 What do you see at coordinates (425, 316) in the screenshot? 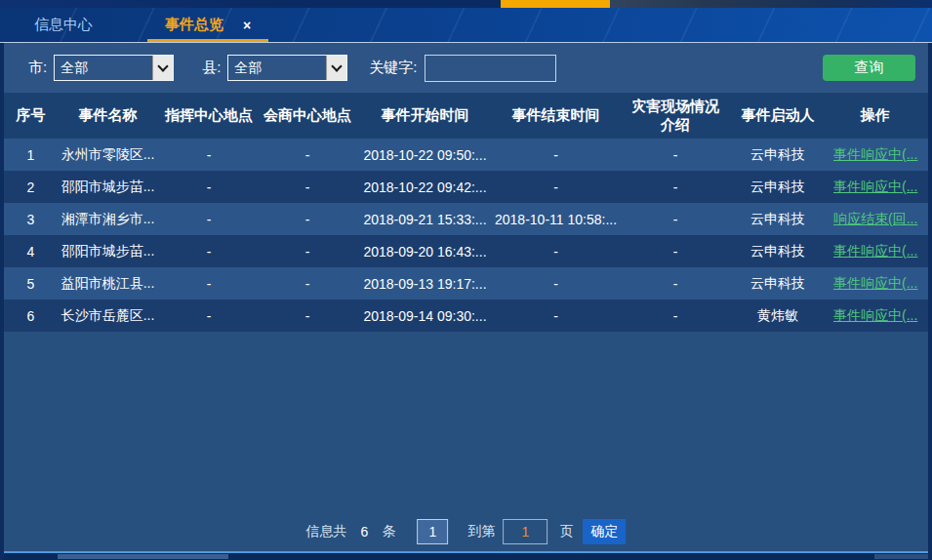
I see `cell-start-time: 2018-09-14 09:30:...` at bounding box center [425, 316].